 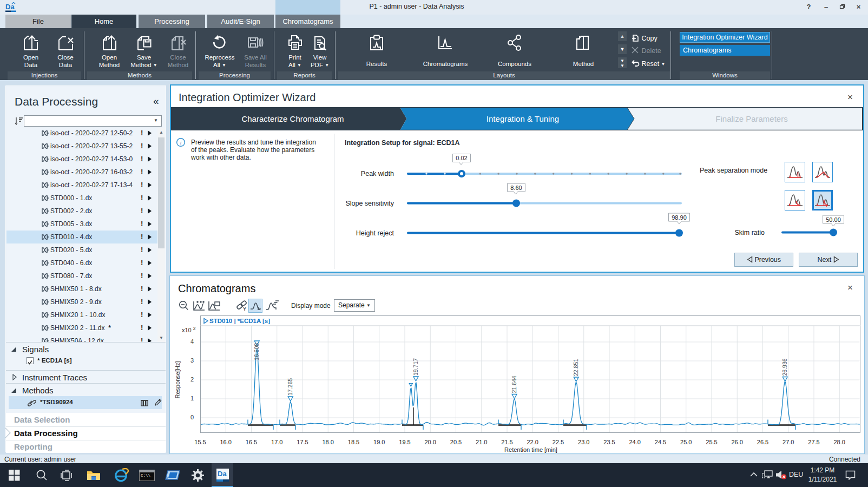 What do you see at coordinates (240, 321) in the screenshot?
I see `svg-text: STD010 | *ECD1A [s]` at bounding box center [240, 321].